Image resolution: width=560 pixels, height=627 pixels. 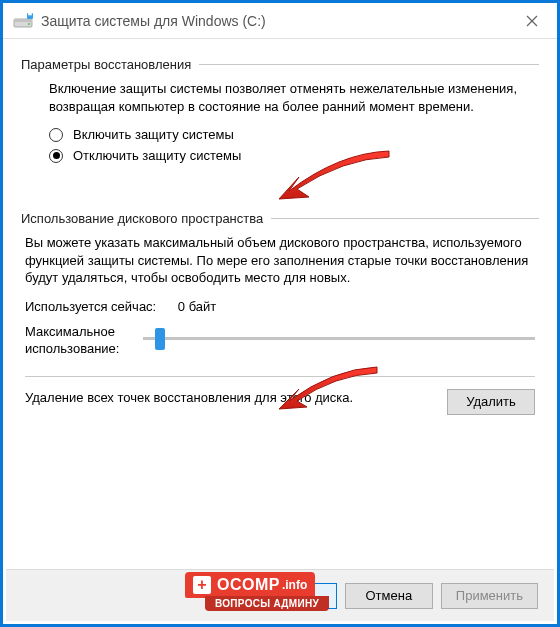 I want to click on radio-enable-protection: Включить защиту системы, so click(x=292, y=134).